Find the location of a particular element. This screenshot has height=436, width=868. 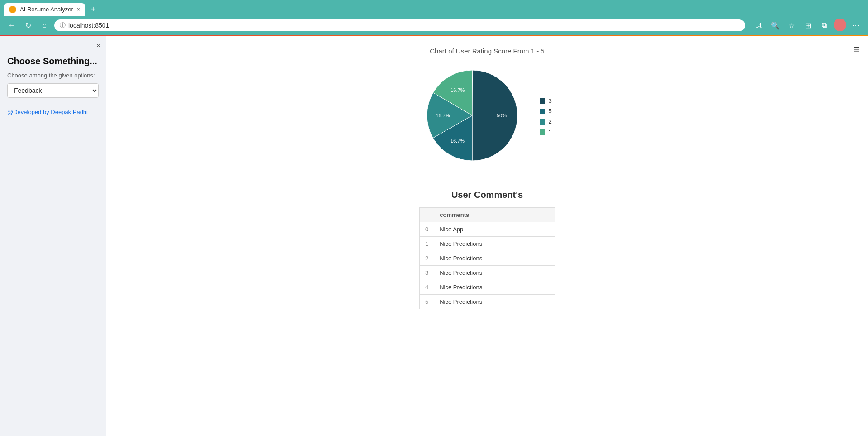

svg-text: 50% is located at coordinates (502, 115).